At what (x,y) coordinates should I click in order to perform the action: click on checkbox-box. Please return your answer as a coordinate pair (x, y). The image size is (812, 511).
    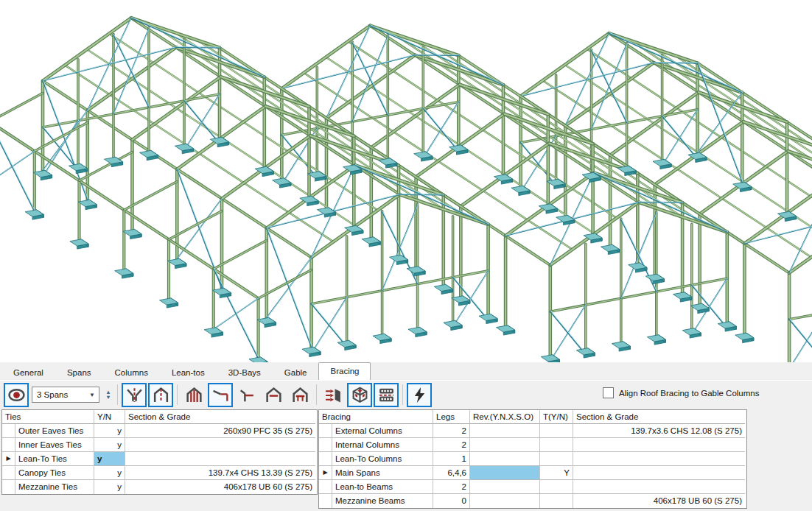
    Looking at the image, I should click on (609, 393).